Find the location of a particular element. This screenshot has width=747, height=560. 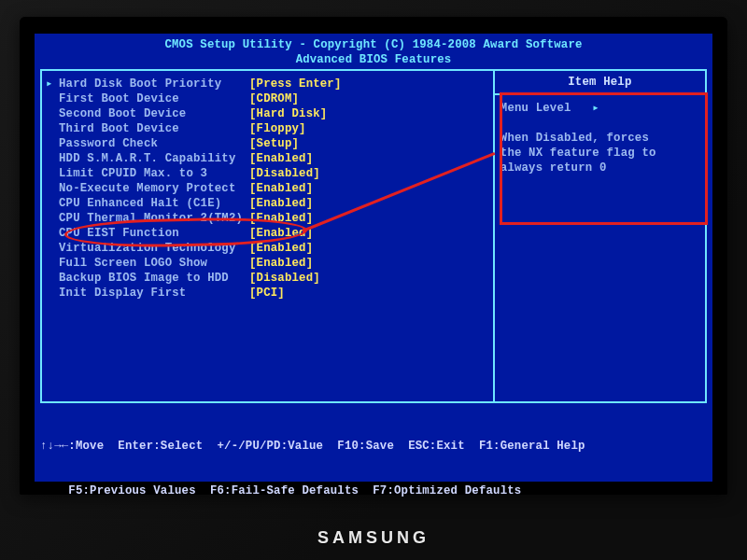

help-title: Item Help is located at coordinates (599, 82).